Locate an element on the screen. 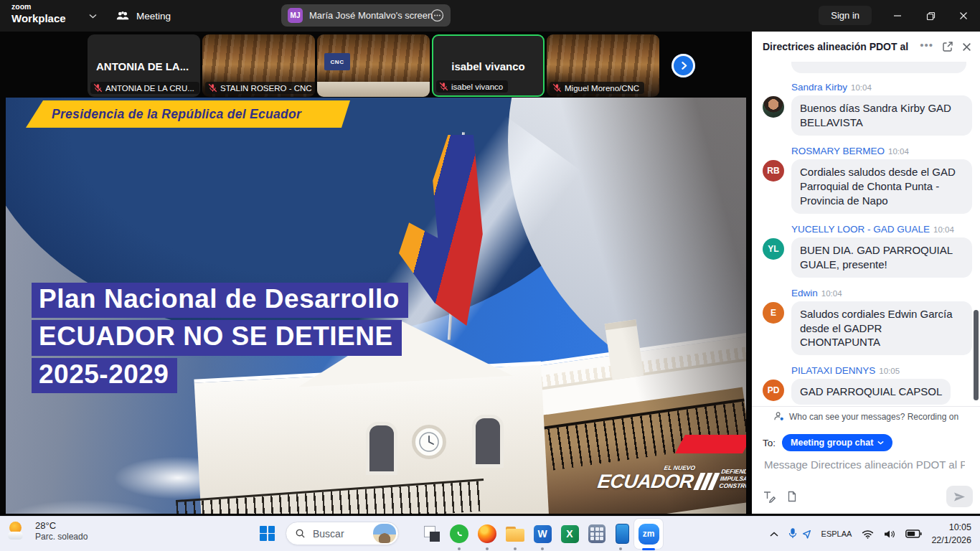 The height and width of the screenshot is (551, 980). tab-shared-screen: MJ María José Montalvo's screen is located at coordinates (366, 16).